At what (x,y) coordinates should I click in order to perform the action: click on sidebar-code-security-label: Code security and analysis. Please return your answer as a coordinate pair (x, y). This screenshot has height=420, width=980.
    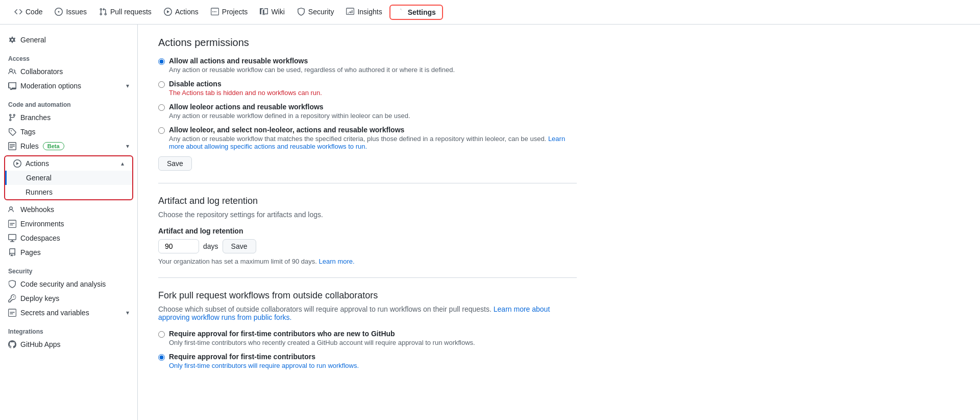
    Looking at the image, I should click on (63, 284).